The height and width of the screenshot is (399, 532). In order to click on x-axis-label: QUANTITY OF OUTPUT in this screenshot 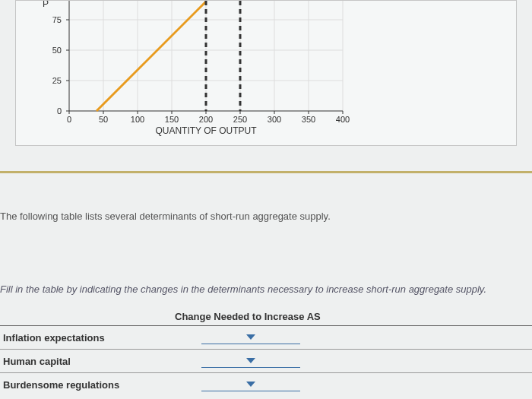, I will do `click(206, 131)`.